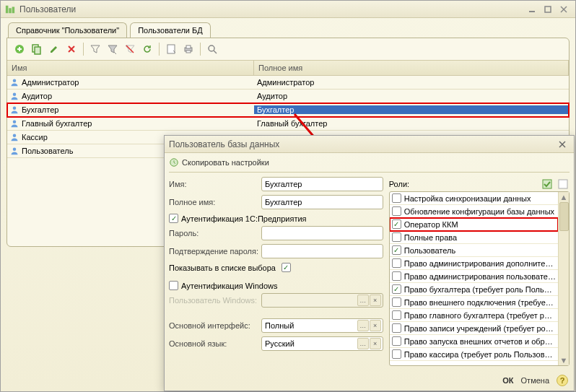 This screenshot has width=576, height=392. Describe the element at coordinates (173, 218) in the screenshot. I see `auth-1c-checkbox` at that location.